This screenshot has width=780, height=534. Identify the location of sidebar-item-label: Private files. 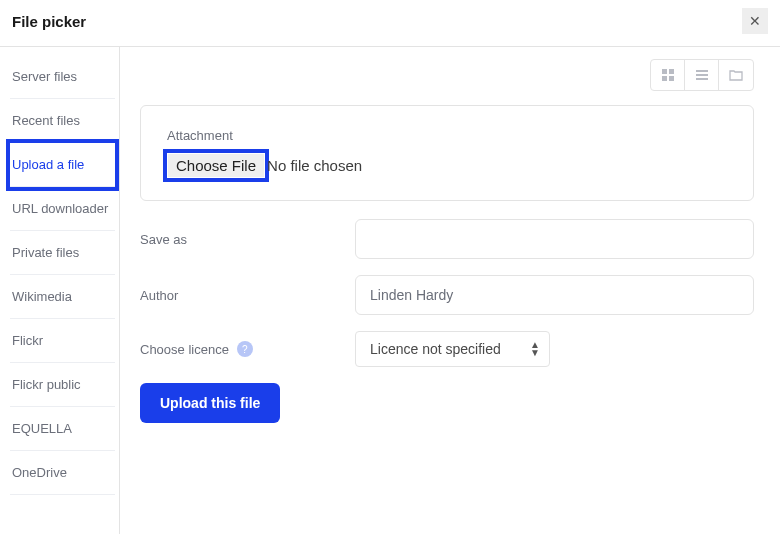
(46, 252).